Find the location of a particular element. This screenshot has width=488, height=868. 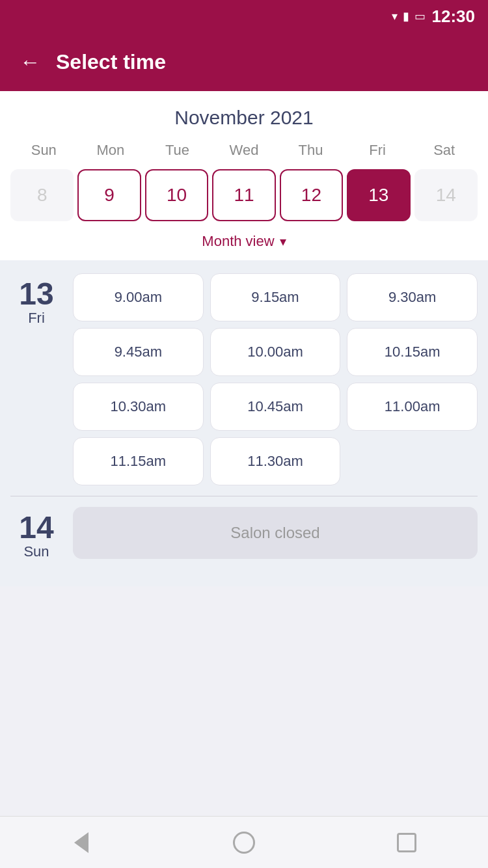

day-13-number: 13 is located at coordinates (36, 294).